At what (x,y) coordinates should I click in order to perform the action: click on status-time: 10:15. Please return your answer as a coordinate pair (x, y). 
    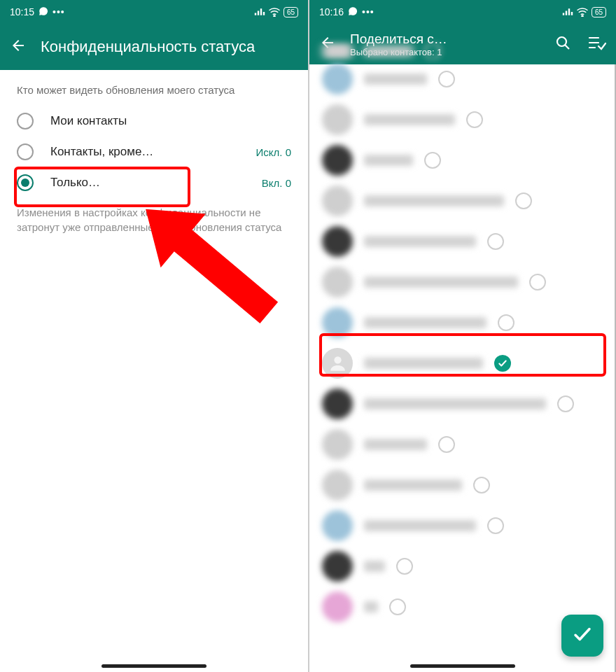
    Looking at the image, I should click on (22, 12).